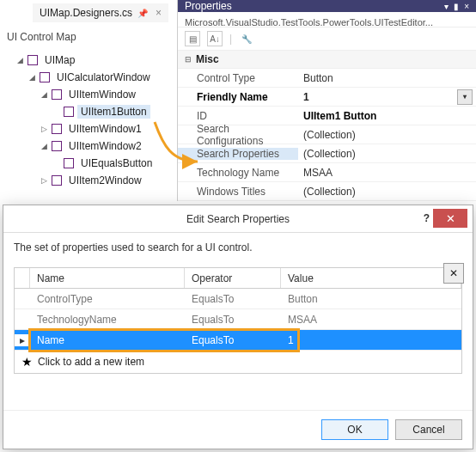  I want to click on tab-label: UIMap.Designers.cs, so click(86, 13).